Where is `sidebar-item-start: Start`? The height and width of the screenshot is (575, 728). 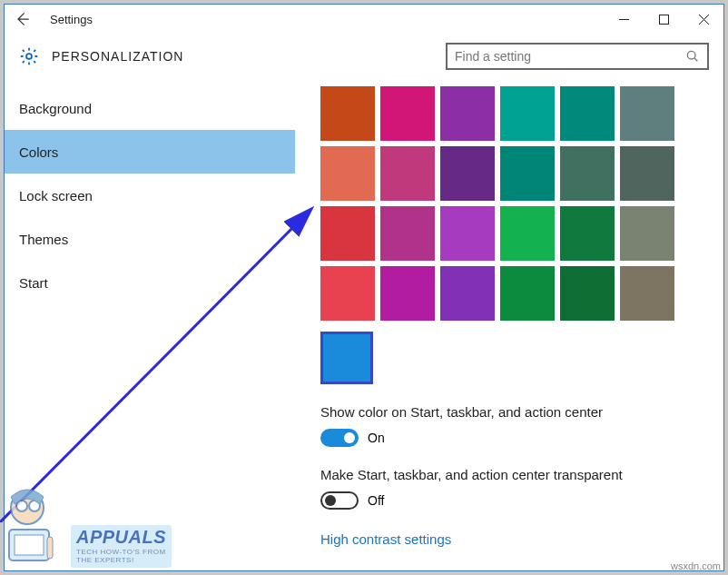 sidebar-item-start: Start is located at coordinates (150, 283).